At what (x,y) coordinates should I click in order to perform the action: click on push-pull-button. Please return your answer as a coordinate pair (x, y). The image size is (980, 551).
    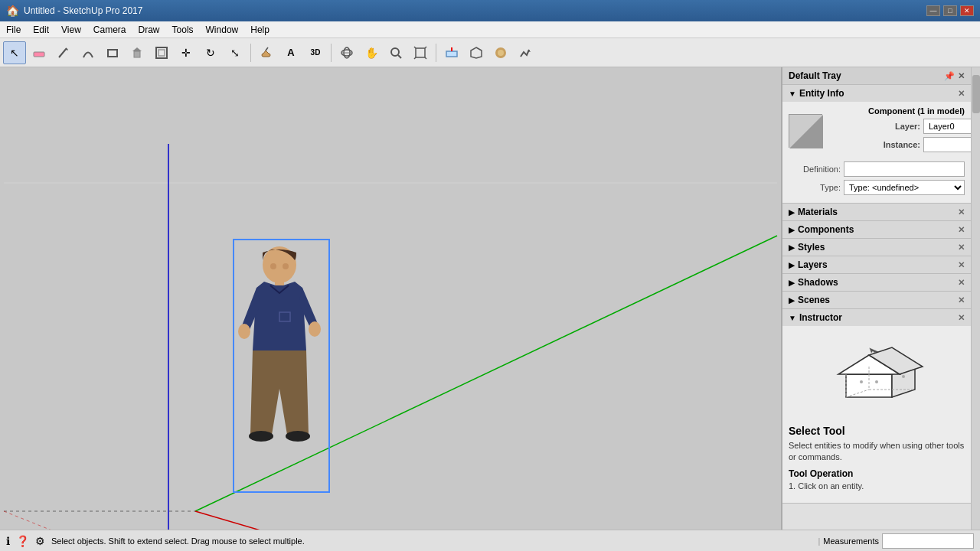
    Looking at the image, I should click on (137, 53).